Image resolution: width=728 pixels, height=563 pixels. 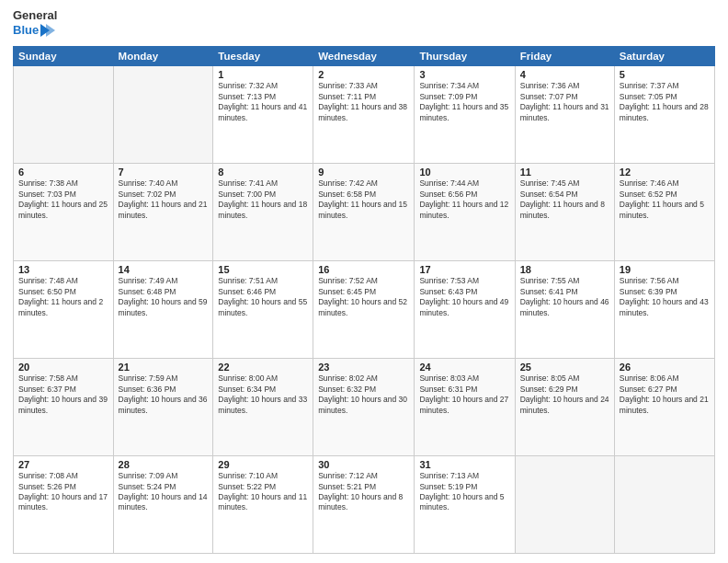 I want to click on day-number: 28, so click(x=164, y=465).